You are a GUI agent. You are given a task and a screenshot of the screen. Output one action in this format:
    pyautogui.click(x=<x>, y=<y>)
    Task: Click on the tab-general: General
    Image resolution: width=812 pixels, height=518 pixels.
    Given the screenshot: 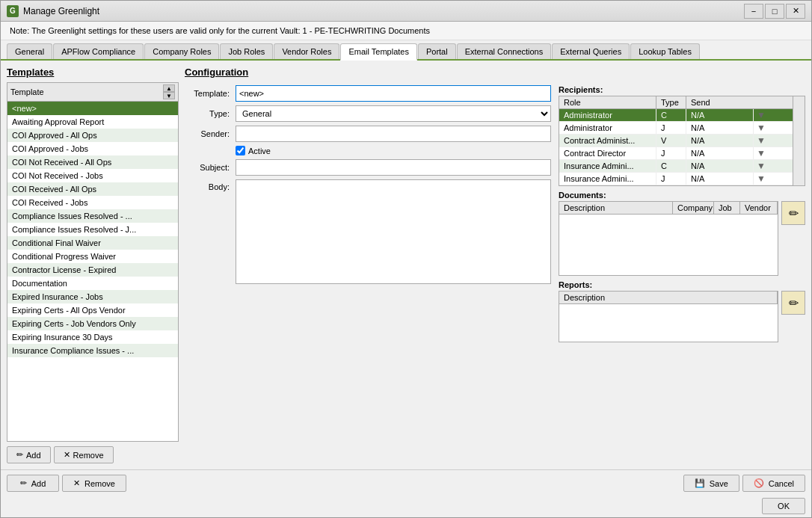 What is the action you would take?
    pyautogui.click(x=30, y=51)
    